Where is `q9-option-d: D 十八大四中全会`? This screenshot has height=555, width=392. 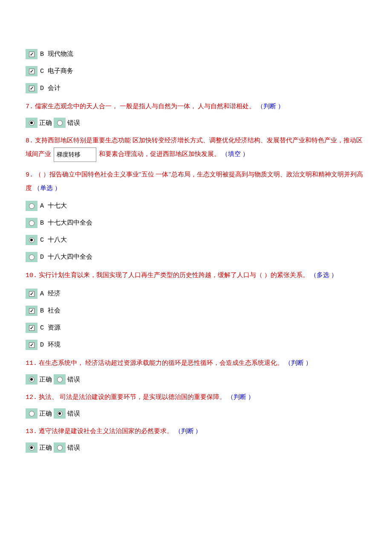
q9-option-d: D 十八大四中全会 is located at coordinates (196, 257).